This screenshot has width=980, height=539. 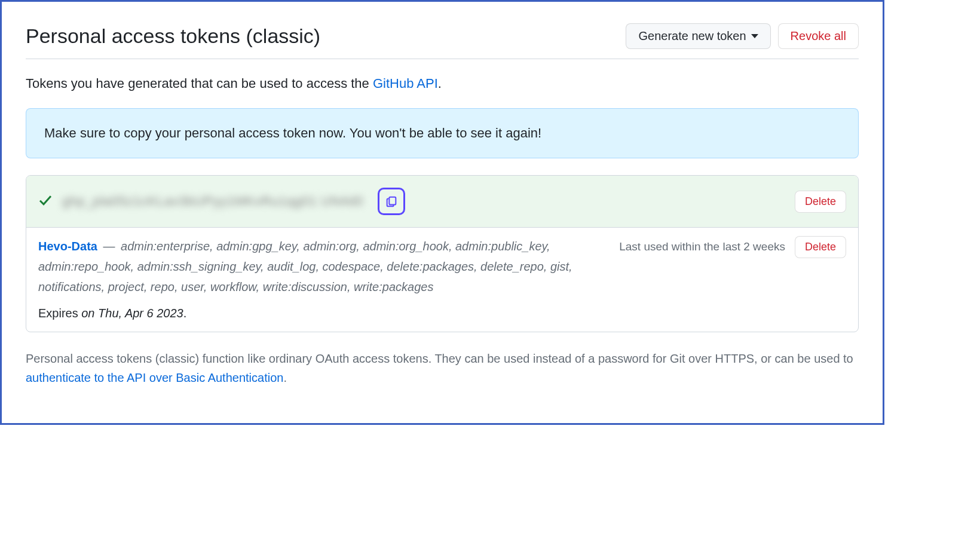 I want to click on token-value-masked: ghp_pla05z1cKLav3bUPyy1MKvRu1qg01 UN4d0, so click(x=213, y=201).